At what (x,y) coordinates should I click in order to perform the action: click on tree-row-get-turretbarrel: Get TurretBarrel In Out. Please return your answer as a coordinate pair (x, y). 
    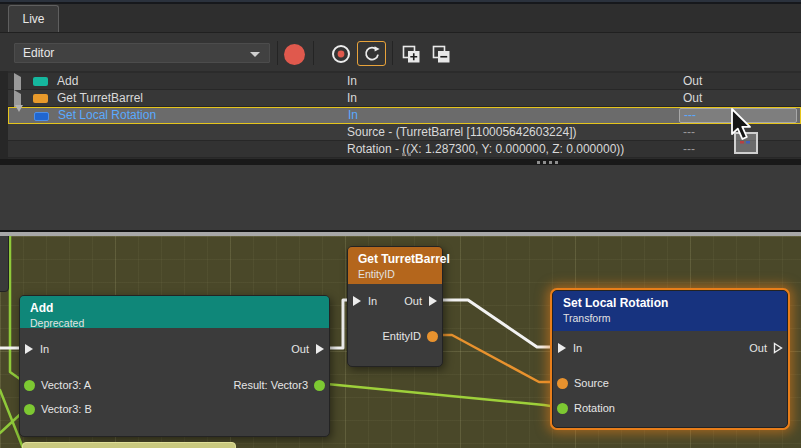
    Looking at the image, I should click on (404, 98).